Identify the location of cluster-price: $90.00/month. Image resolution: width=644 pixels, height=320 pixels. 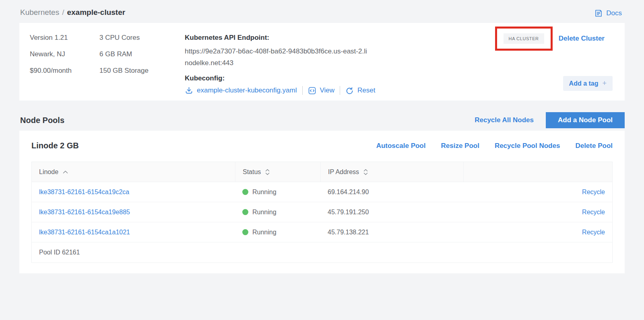
(64, 71).